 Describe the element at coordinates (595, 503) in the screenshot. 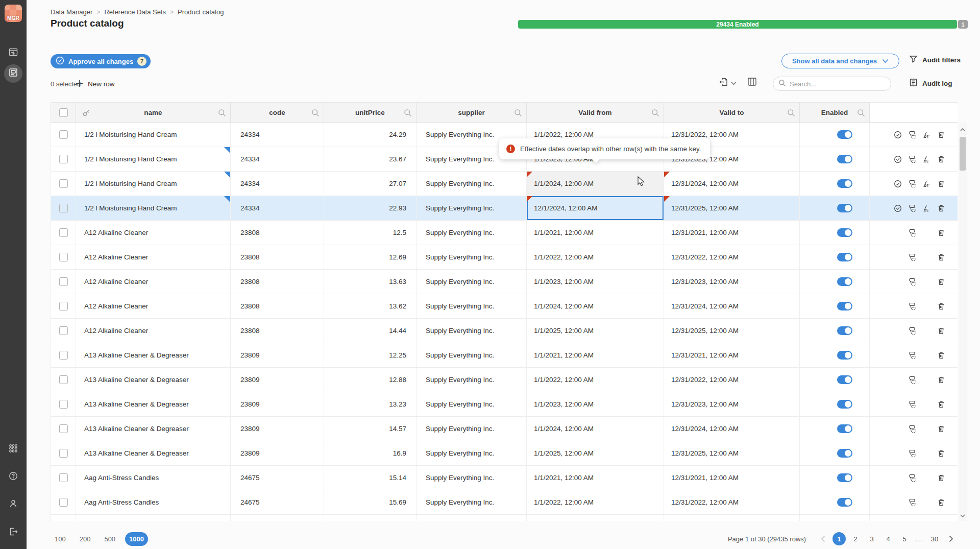

I see `cell-valid-from: 1/1/2022, 12:00 AM` at that location.